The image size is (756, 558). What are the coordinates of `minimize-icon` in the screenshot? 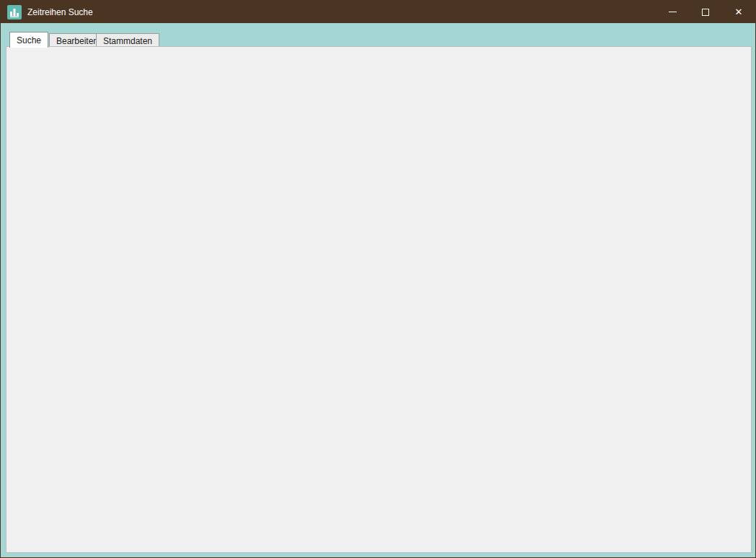 It's located at (672, 12).